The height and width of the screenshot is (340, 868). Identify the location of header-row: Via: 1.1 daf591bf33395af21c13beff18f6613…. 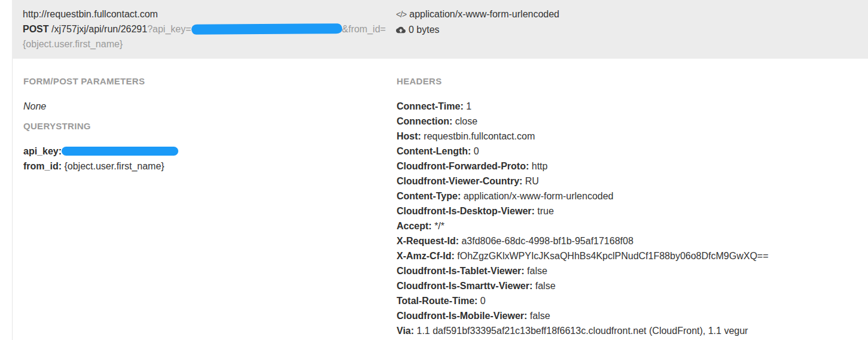
(627, 330).